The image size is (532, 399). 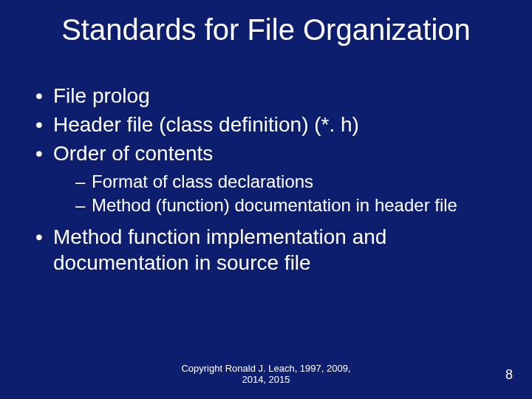 What do you see at coordinates (269, 124) in the screenshot?
I see `bullet-item: Header file (class definition) (*. h)` at bounding box center [269, 124].